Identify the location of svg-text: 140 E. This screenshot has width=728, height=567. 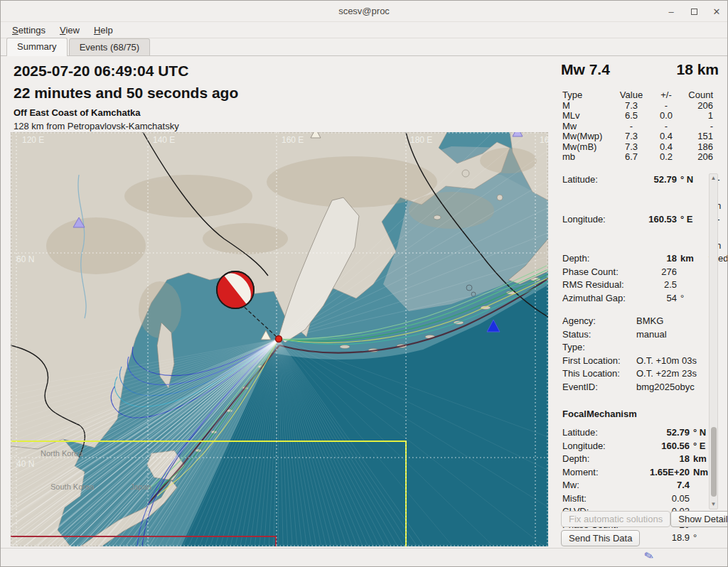
(164, 140).